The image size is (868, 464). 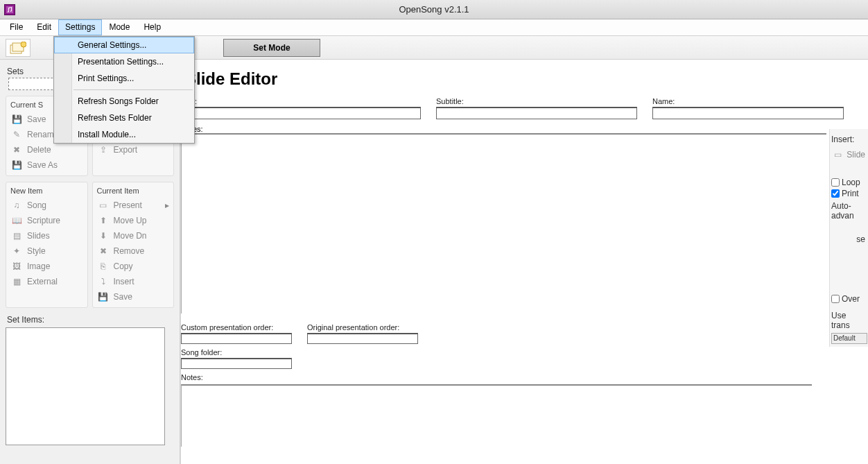 What do you see at coordinates (90, 320) in the screenshot?
I see `set-items-label: Set Items:` at bounding box center [90, 320].